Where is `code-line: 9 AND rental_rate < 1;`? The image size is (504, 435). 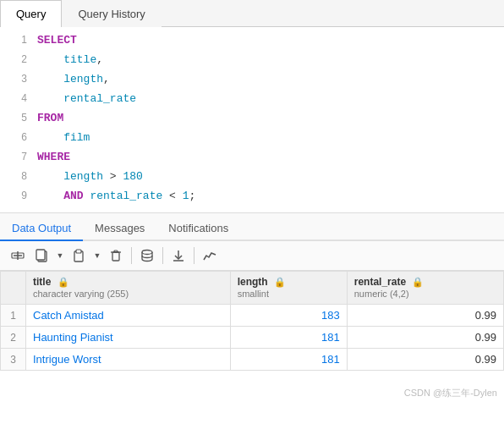
code-line: 9 AND rental_rate < 1; is located at coordinates (252, 196).